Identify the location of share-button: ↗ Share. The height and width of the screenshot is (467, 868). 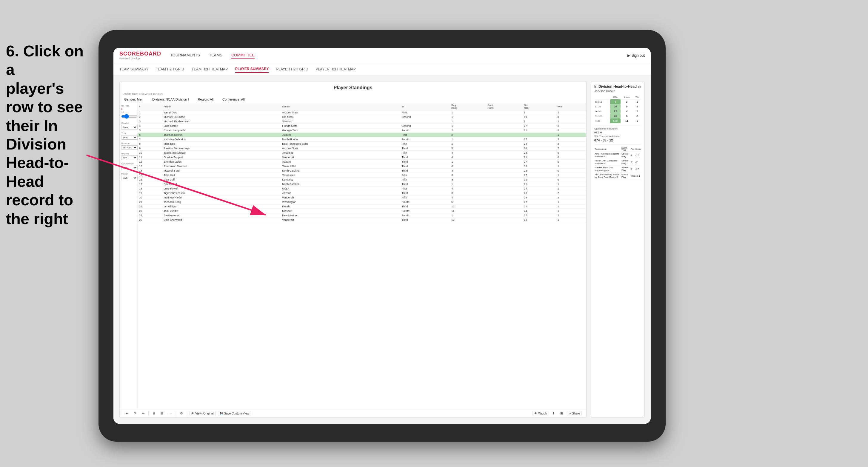
(574, 414).